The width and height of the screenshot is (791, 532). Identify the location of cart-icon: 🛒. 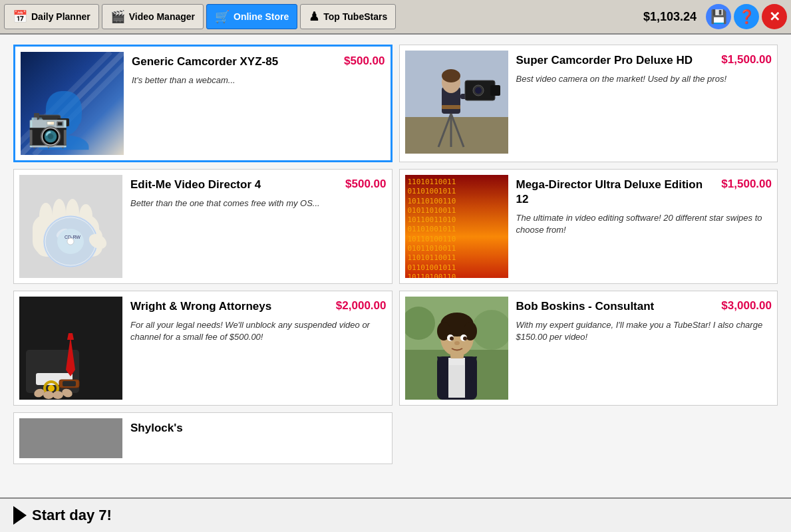
(222, 17).